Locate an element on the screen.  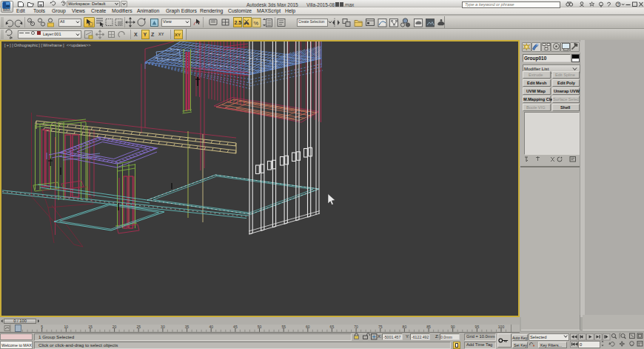
svg-text: 30 is located at coordinates (163, 327).